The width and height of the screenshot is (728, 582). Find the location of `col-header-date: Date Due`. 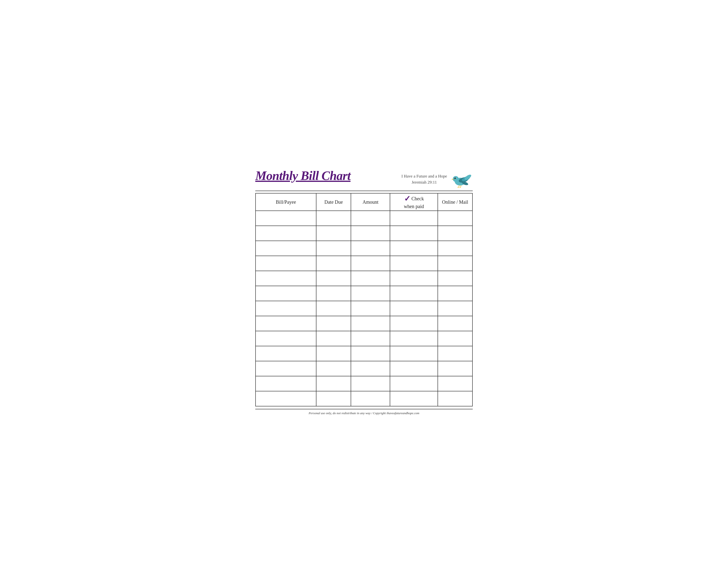

col-header-date: Date Due is located at coordinates (334, 202).